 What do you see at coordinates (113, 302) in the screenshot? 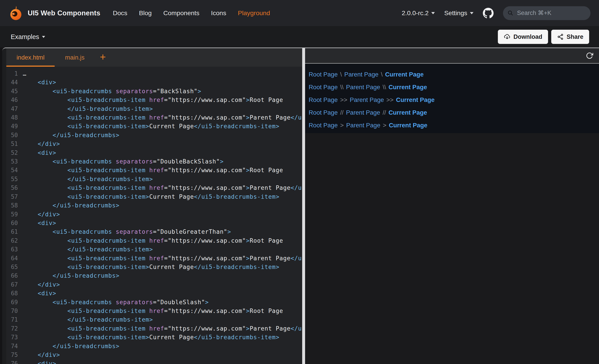
I see `line-content: <ui5-breadcrumbs separators="DoubleSlash…` at bounding box center [113, 302].